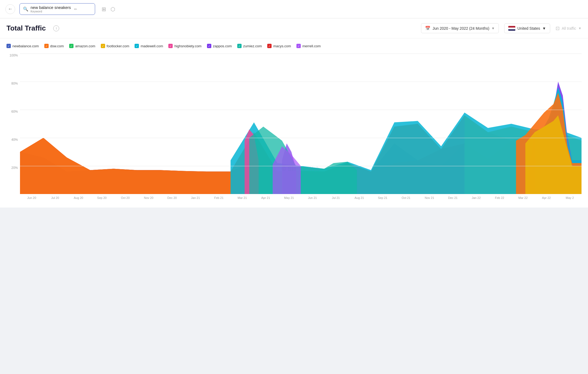  I want to click on x-axis-label: Mar 22, so click(523, 198).